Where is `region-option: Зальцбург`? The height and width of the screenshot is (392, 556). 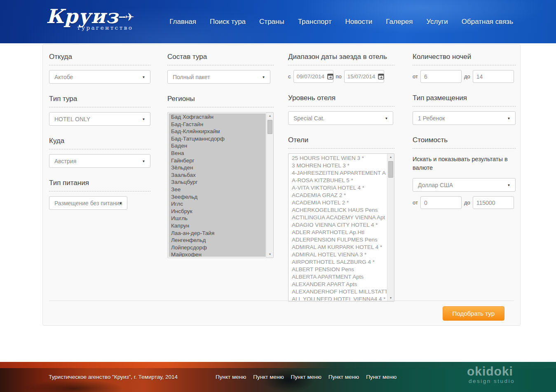 region-option: Зальцбург is located at coordinates (217, 182).